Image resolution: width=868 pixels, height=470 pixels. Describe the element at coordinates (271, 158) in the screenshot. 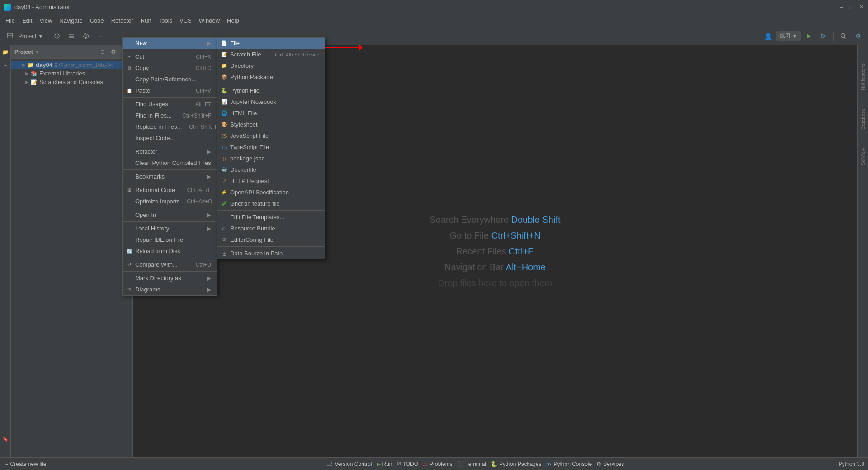

I see `submenu-package-json: {} package.json` at that location.